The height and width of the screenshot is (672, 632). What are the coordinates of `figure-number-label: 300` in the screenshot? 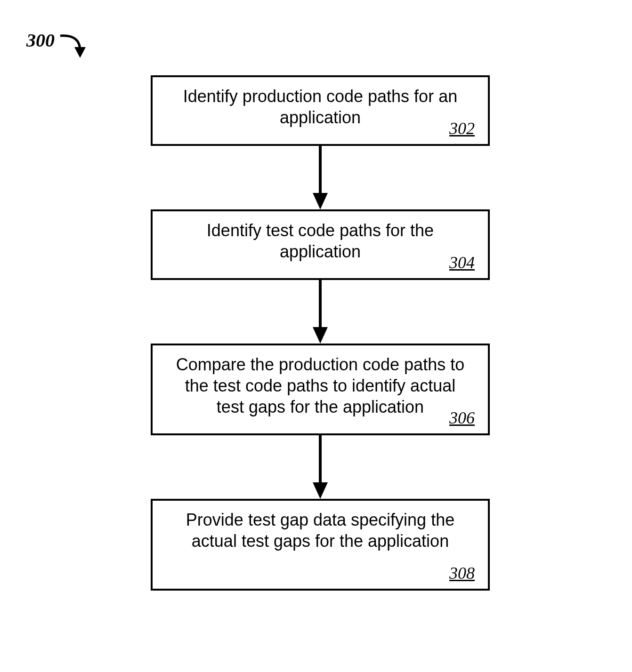 It's located at (41, 40).